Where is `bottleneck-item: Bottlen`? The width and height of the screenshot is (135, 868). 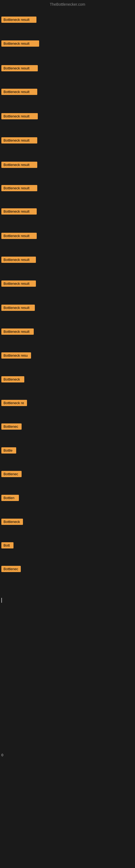 bottleneck-item: Bottlen is located at coordinates (10, 498).